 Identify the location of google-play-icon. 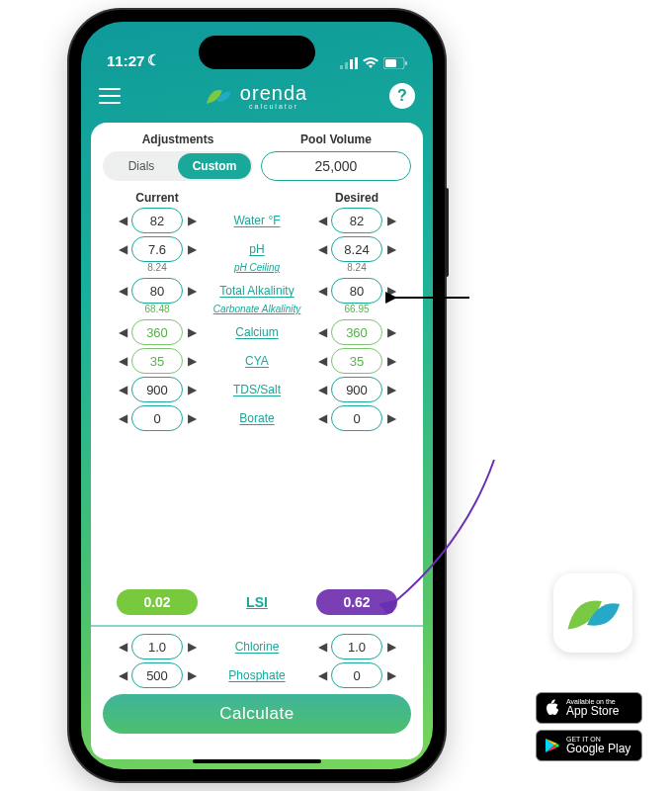
(552, 746).